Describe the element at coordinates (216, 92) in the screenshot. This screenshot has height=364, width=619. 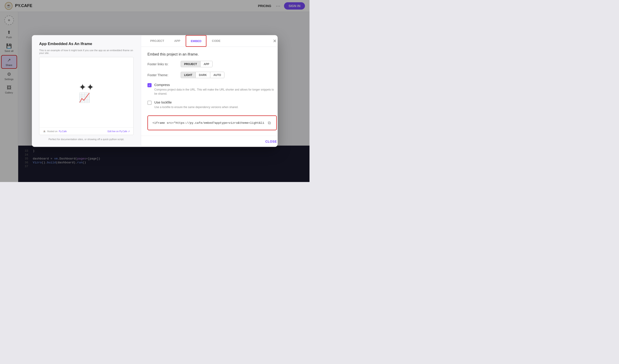
I see `compress-description: Compress project data in the URL. This w…` at that location.